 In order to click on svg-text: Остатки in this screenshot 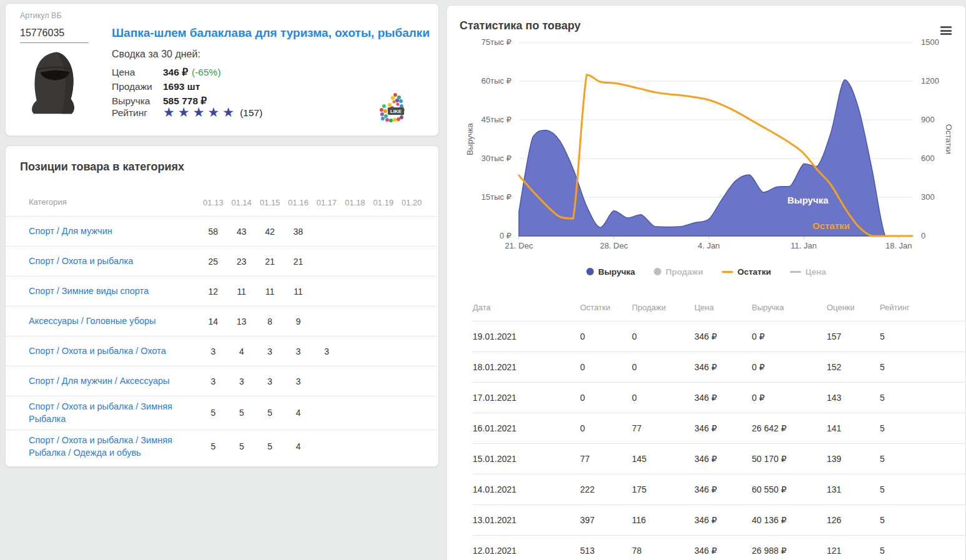, I will do `click(949, 139)`.